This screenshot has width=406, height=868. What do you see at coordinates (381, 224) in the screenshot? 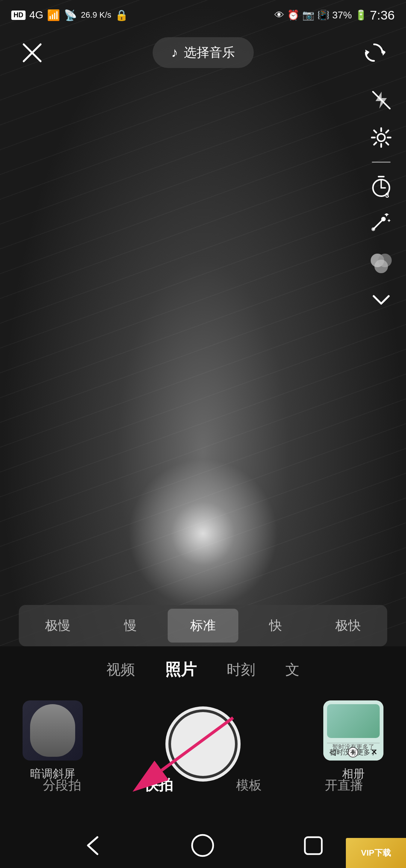
I see `effects-button: ✦ ✦ ·` at bounding box center [381, 224].